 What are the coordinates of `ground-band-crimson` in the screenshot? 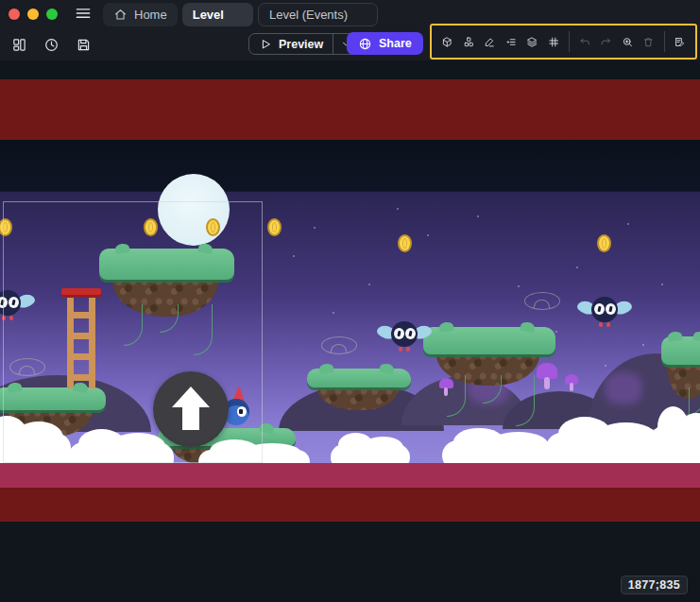 It's located at (350, 475).